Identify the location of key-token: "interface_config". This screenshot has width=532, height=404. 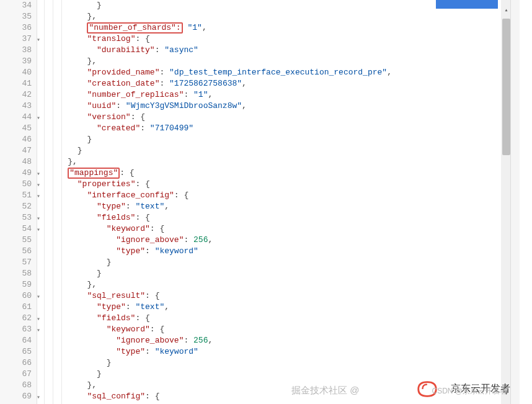
(130, 195).